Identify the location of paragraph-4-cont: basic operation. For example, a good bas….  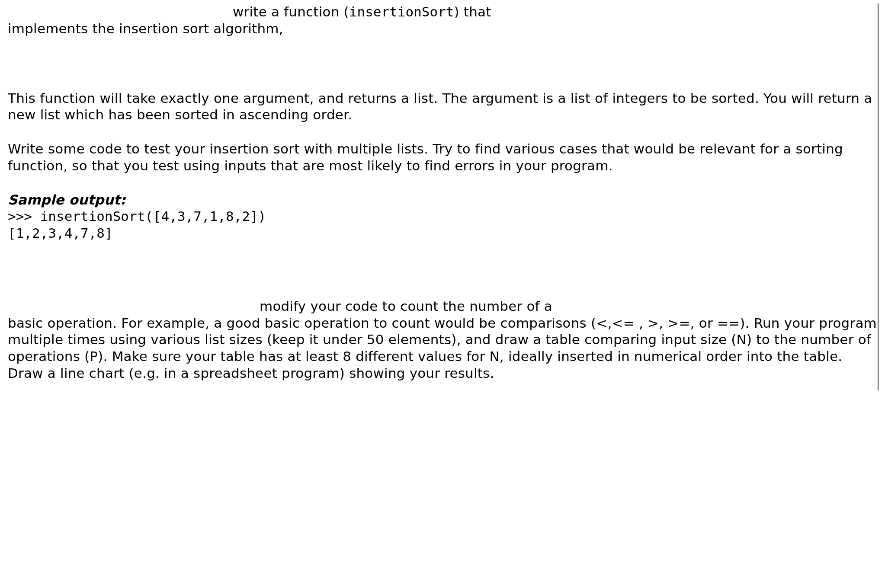
(443, 348).